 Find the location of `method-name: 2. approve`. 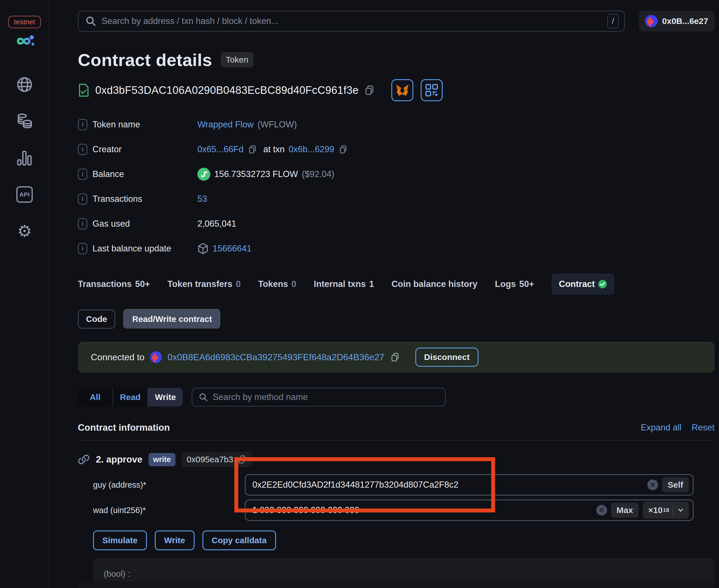

method-name: 2. approve is located at coordinates (119, 459).